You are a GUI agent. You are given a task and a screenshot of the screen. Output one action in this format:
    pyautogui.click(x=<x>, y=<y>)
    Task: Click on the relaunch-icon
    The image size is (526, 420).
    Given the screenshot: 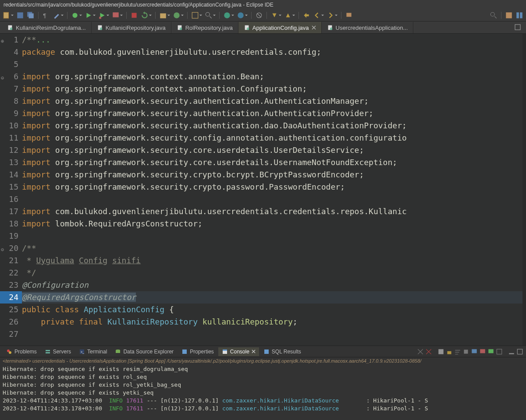 What is the action you would take?
    pyautogui.click(x=145, y=15)
    